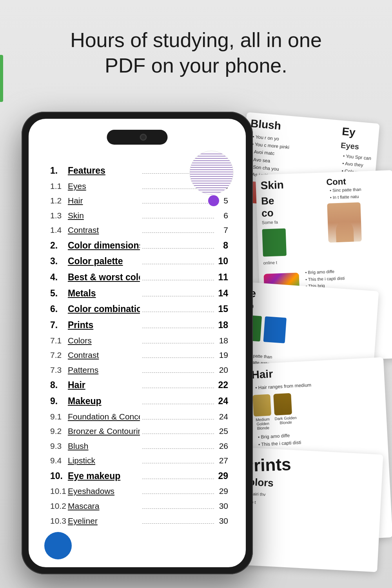 The height and width of the screenshot is (588, 392). Describe the element at coordinates (59, 341) in the screenshot. I see `toc-num: 7.1` at that location.